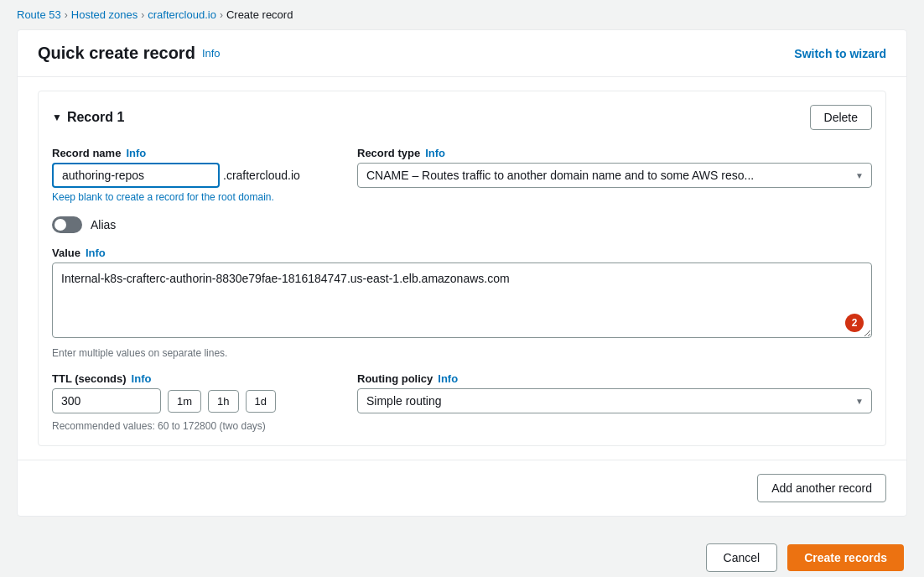  What do you see at coordinates (184, 401) in the screenshot?
I see `ttl-1m-button: 1m` at bounding box center [184, 401].